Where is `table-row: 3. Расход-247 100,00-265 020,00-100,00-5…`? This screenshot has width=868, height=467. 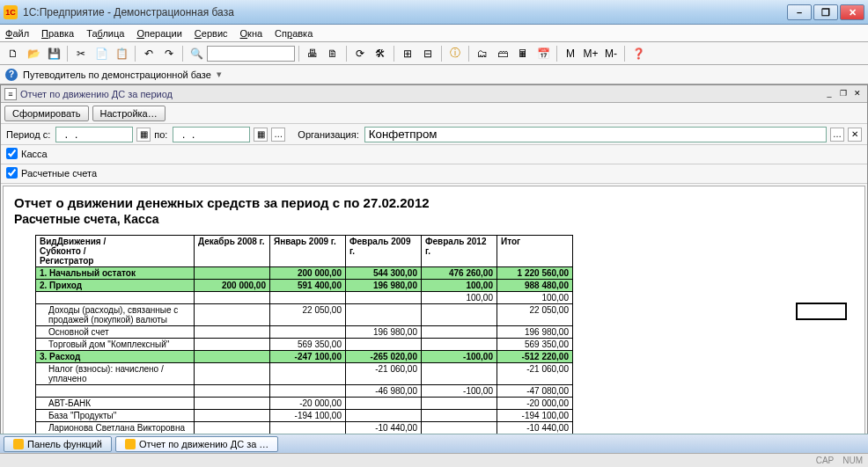
table-row: 3. Расход-247 100,00-265 020,00-100,00-5… is located at coordinates (305, 357).